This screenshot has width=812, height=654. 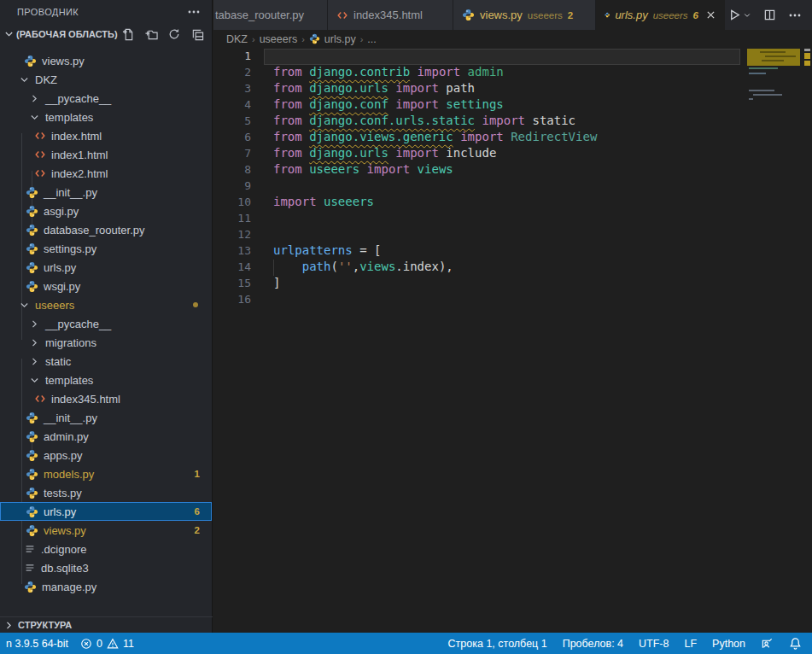 What do you see at coordinates (151, 34) in the screenshot?
I see `new-folder-button` at bounding box center [151, 34].